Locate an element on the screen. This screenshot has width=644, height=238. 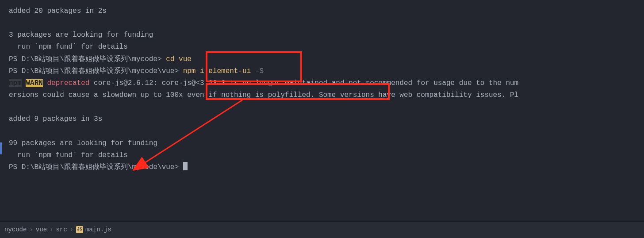
output-line: added 20 packages in 2s is located at coordinates (326, 12).